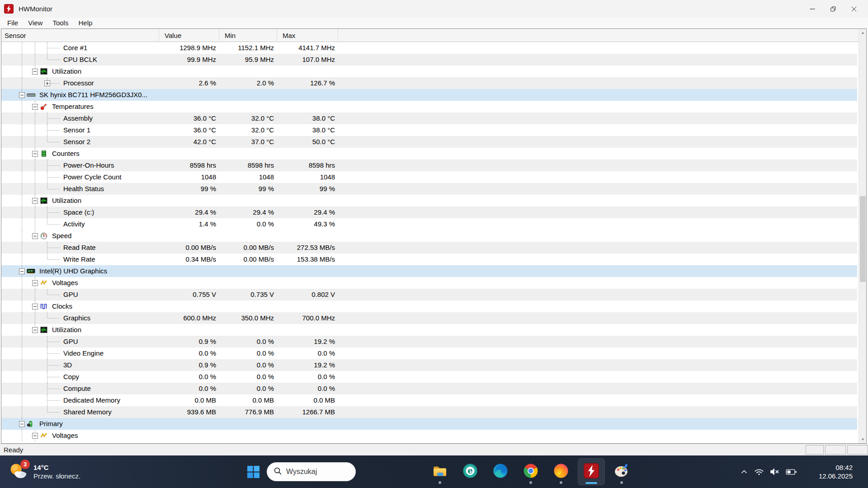 The width and height of the screenshot is (868, 488). Describe the element at coordinates (429, 259) in the screenshot. I see `tree-row: Write Rate0.34 MB/s0.00 MB/s153.38 MB/s` at that location.